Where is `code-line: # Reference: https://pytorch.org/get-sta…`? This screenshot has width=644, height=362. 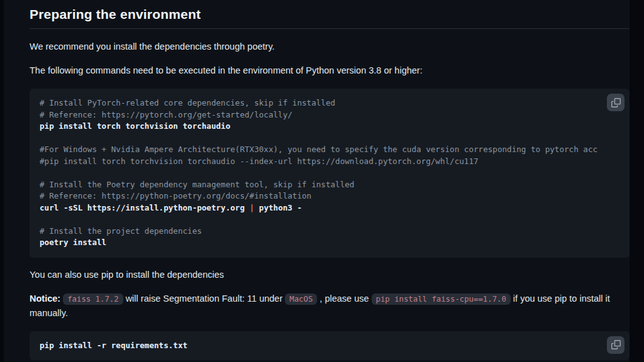 code-line: # Reference: https://pytorch.org/get-sta… is located at coordinates (330, 116).